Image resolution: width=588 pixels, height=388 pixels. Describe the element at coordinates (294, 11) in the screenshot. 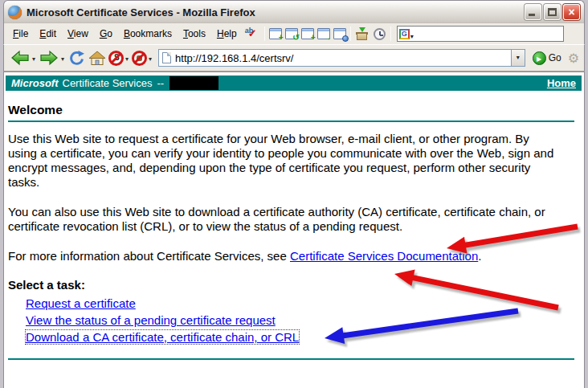

I see `title-bar: Microsoft Certificate Services - Mozilla…` at that location.